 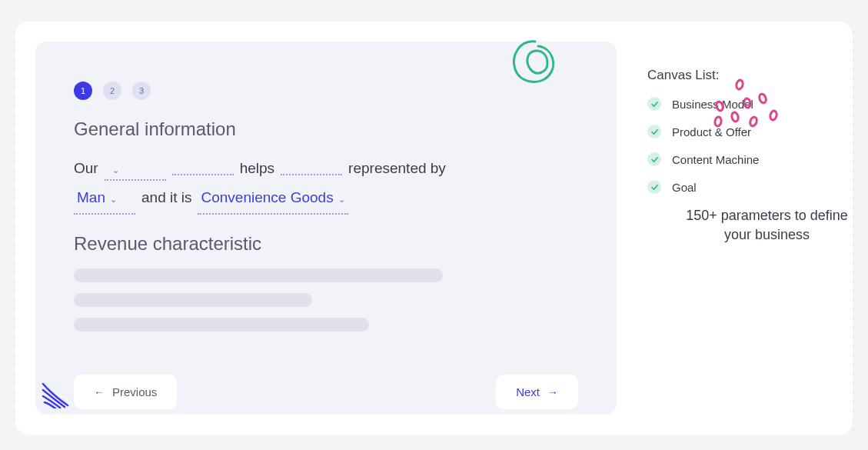 What do you see at coordinates (272, 198) in the screenshot?
I see `field-5-dropdown: Convenience Goods ⌄` at bounding box center [272, 198].